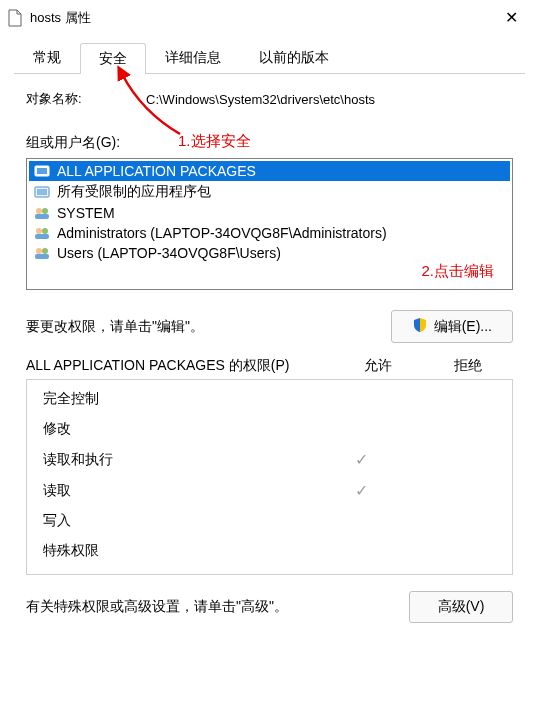 This screenshot has height=708, width=539. What do you see at coordinates (180, 460) in the screenshot?
I see `permission-label: 读取和执行` at bounding box center [180, 460].